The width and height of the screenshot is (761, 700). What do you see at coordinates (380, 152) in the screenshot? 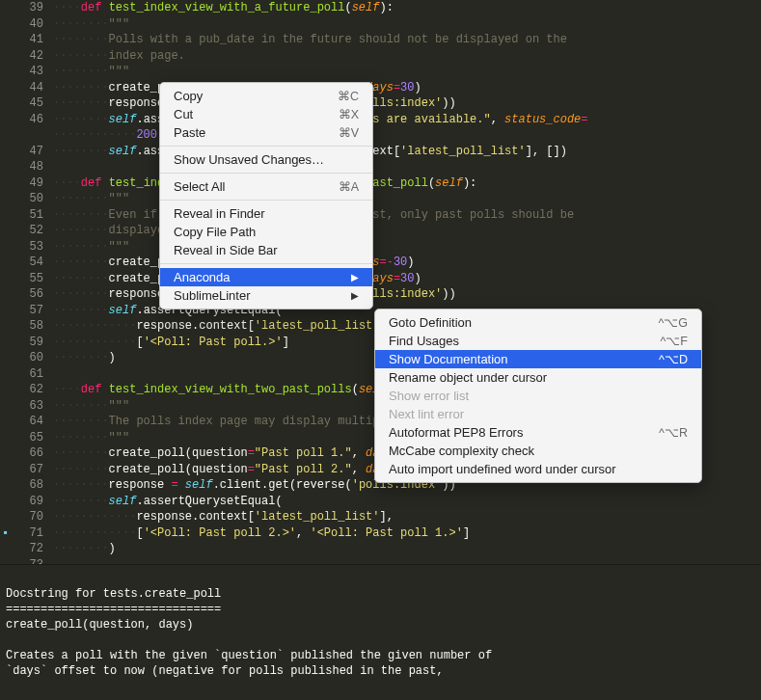
I see `code-line: 47········self.assertQuerysetEqual(respo…` at bounding box center [380, 152].